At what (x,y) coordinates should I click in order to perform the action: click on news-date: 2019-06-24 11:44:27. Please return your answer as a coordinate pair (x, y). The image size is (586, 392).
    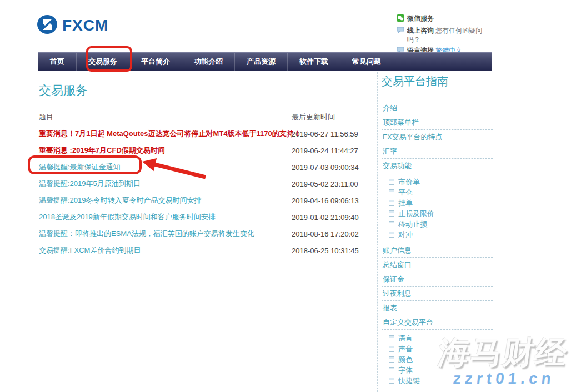
    Looking at the image, I should click on (325, 151).